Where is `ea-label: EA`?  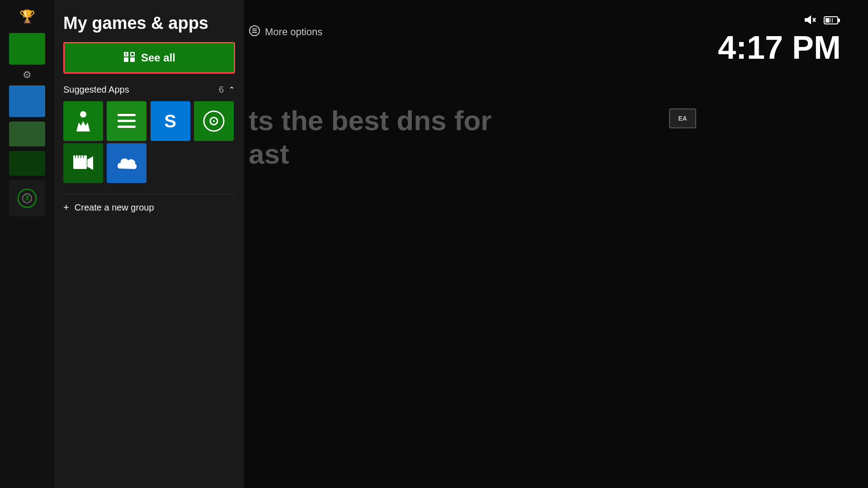
ea-label: EA is located at coordinates (683, 118).